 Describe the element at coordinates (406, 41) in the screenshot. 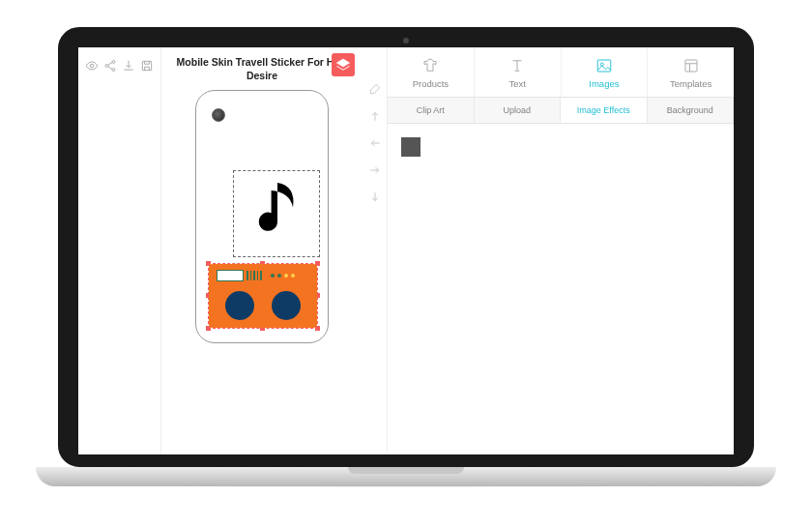

I see `laptop-camera` at that location.